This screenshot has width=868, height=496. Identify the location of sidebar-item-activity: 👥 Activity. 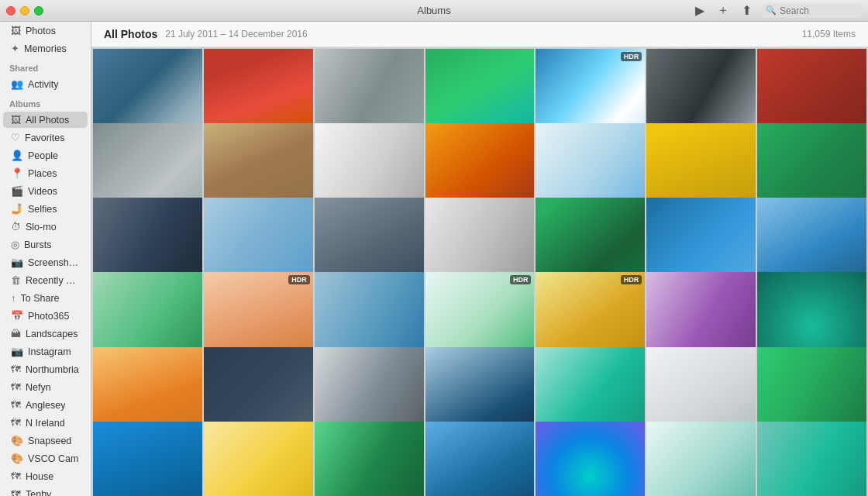
(45, 84).